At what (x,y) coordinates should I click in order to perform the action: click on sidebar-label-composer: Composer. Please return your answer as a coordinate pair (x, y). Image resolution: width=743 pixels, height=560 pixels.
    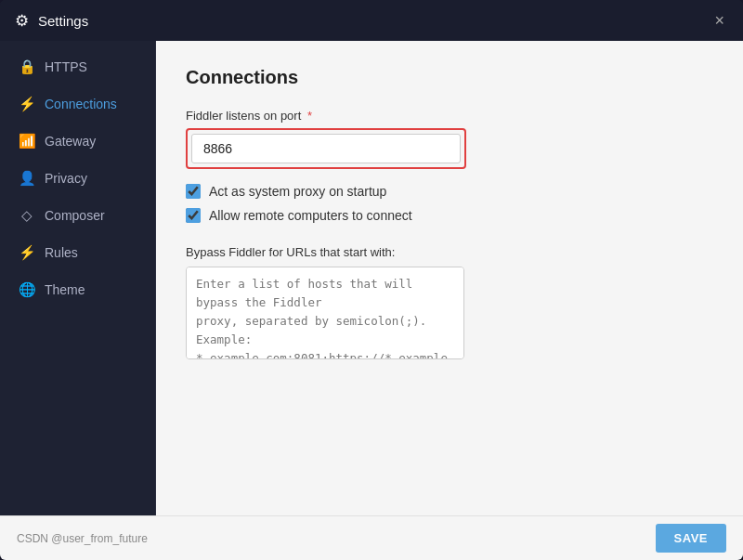
    Looking at the image, I should click on (74, 215).